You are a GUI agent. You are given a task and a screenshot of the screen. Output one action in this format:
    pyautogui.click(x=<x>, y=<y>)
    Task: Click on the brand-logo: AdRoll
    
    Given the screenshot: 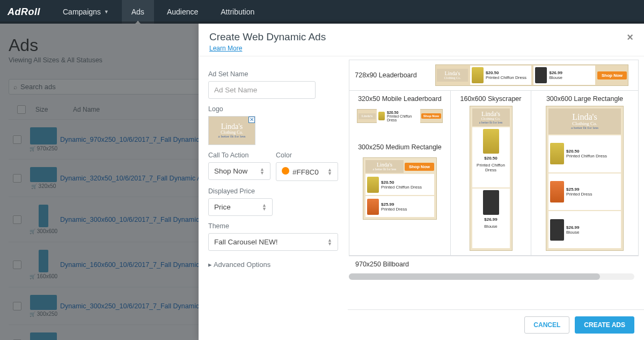 What is the action you would take?
    pyautogui.click(x=29, y=12)
    